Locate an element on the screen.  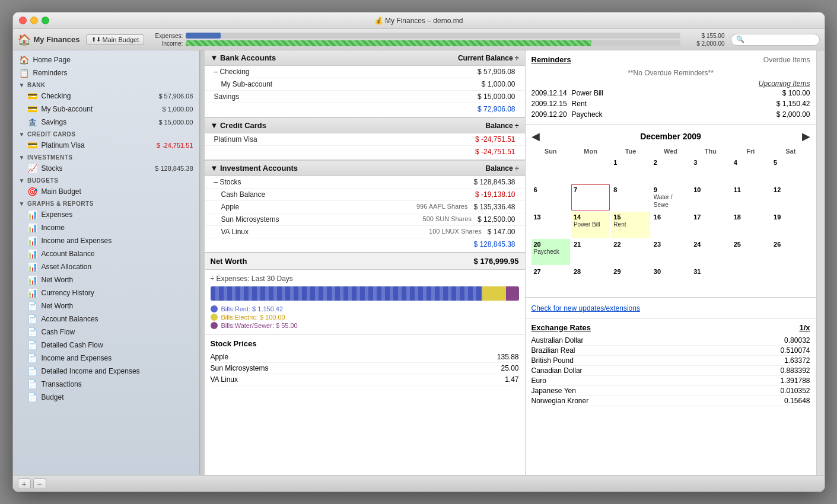
sidebar-item-account-balance: 📊 Account Balance is located at coordinates (106, 254).